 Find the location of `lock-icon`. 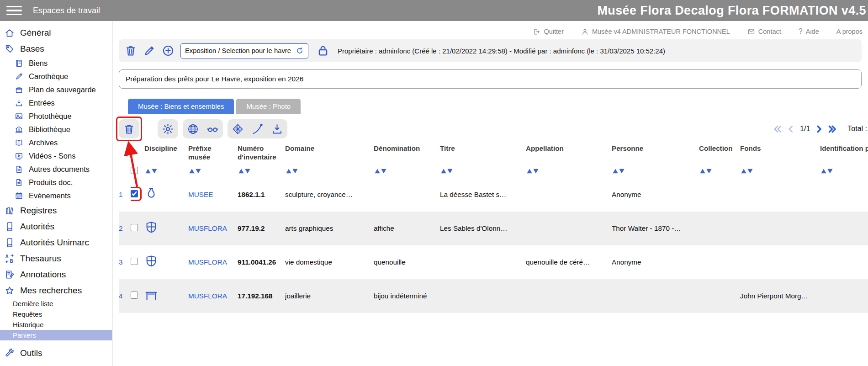

lock-icon is located at coordinates (323, 51).